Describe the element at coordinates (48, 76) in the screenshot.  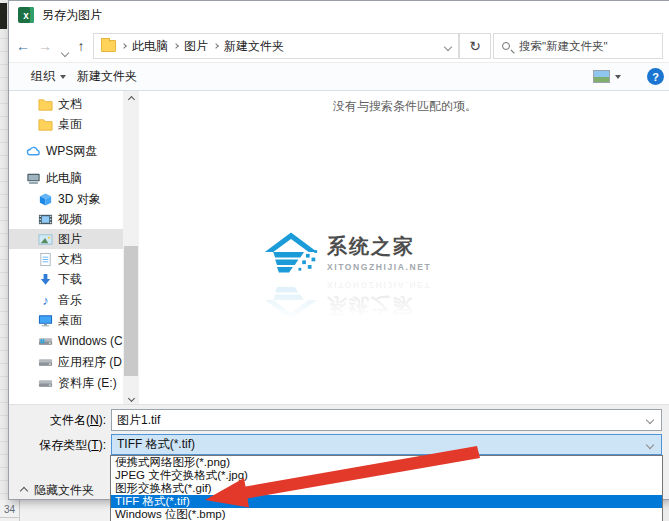
I see `organize-button: 组织` at that location.